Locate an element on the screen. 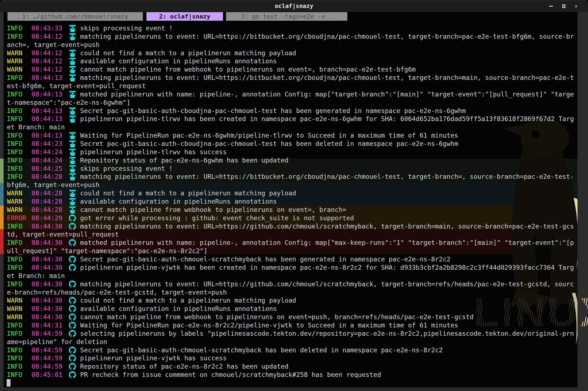 This screenshot has height=391, width=588. tab-3-go-test: 3: go test -tags=e2e -v . is located at coordinates (287, 17).